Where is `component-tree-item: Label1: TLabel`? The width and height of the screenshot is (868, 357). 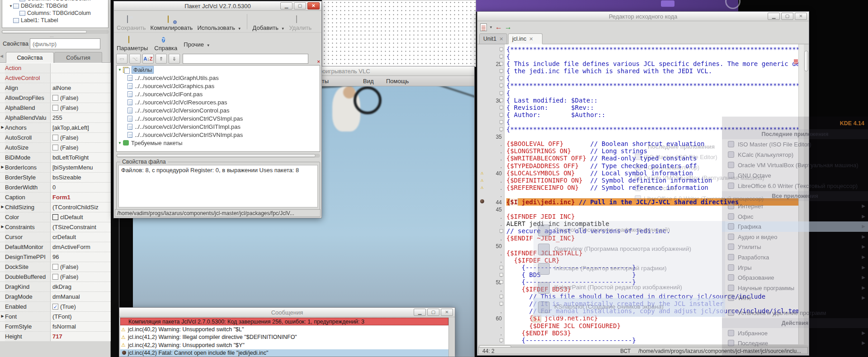 component-tree-item: Label1: TLabel is located at coordinates (55, 20).